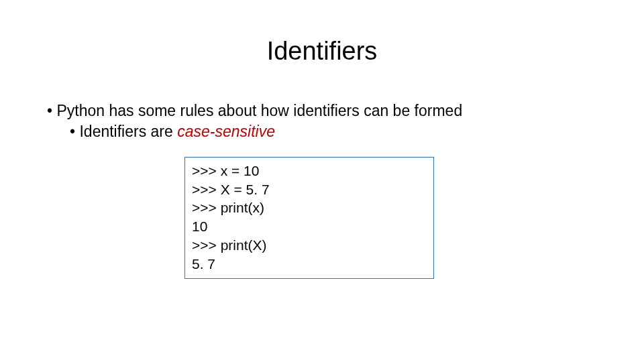  I want to click on code-line-6: 5. 7, so click(204, 264).